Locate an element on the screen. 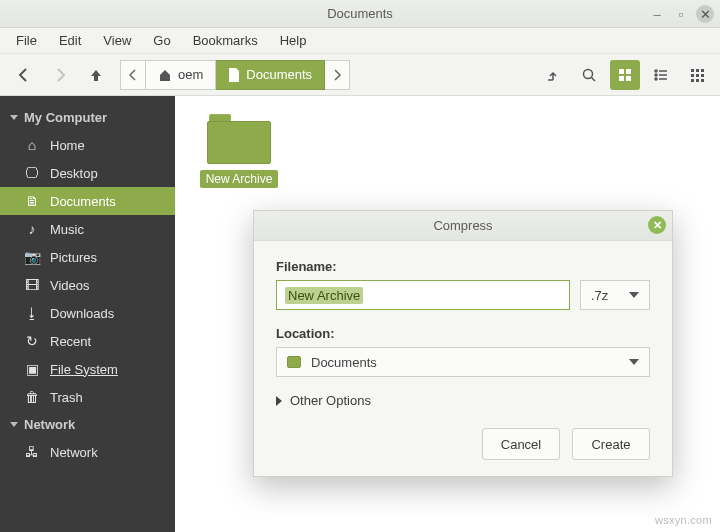 The height and width of the screenshot is (532, 720). format-value: .7z is located at coordinates (600, 296).